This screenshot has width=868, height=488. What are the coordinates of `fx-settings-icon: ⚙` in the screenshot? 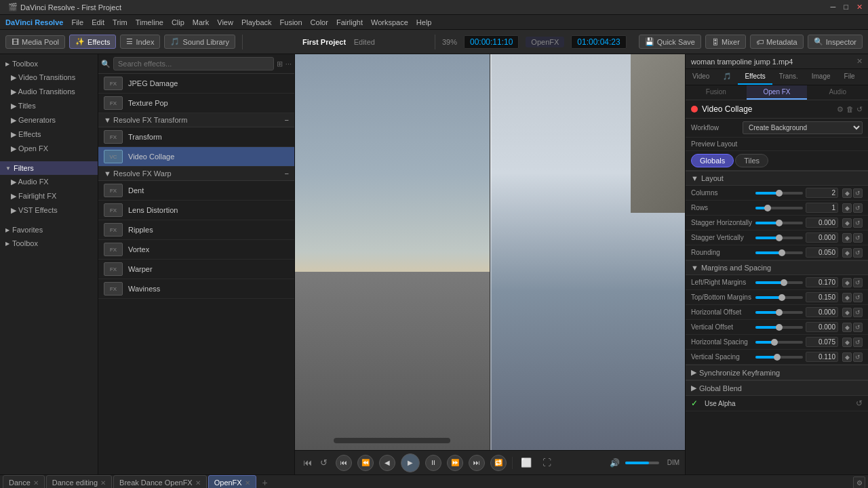 It's located at (840, 110).